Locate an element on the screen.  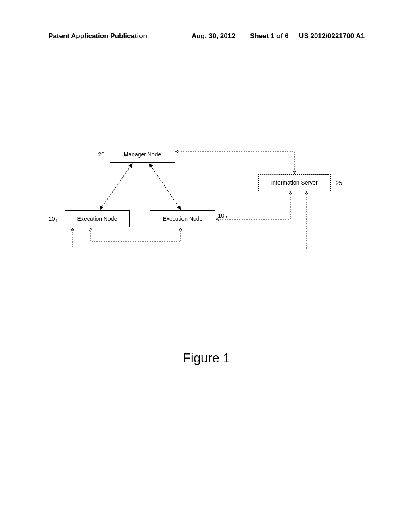
execution-node-2-label: Execution Node is located at coordinates (183, 219).